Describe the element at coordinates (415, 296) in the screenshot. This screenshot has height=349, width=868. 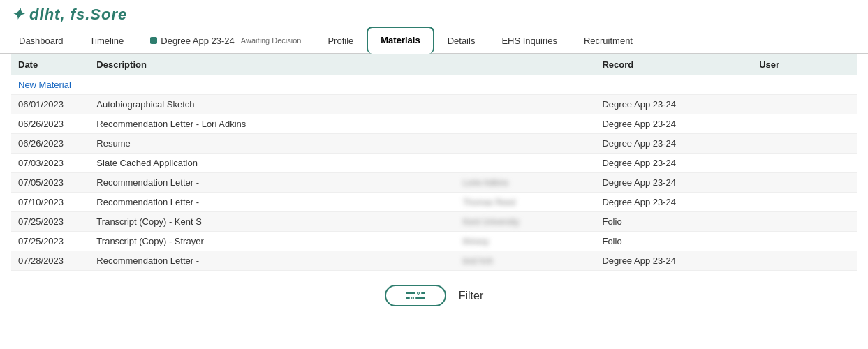
I see `filter-icon` at that location.